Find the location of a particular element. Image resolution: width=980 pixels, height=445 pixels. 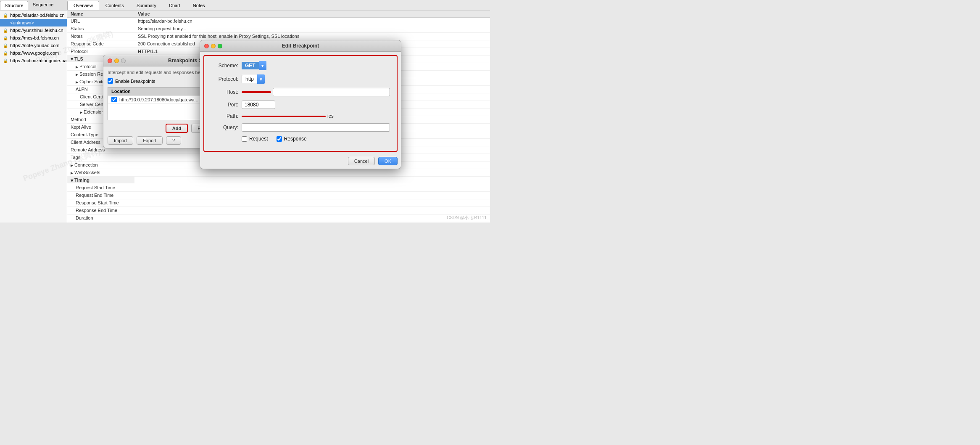

detail-row-timing: ▶Timing is located at coordinates (279, 180).